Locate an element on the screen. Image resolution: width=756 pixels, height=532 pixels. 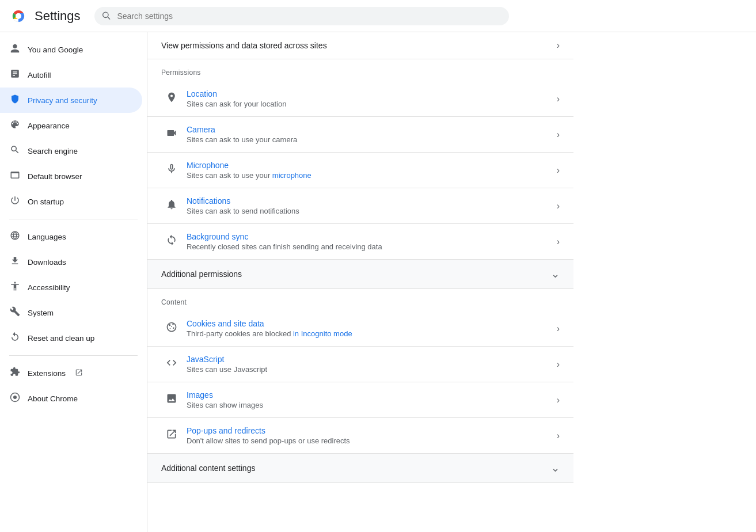
sidebar-item-default-browser: Default browser is located at coordinates (71, 176).